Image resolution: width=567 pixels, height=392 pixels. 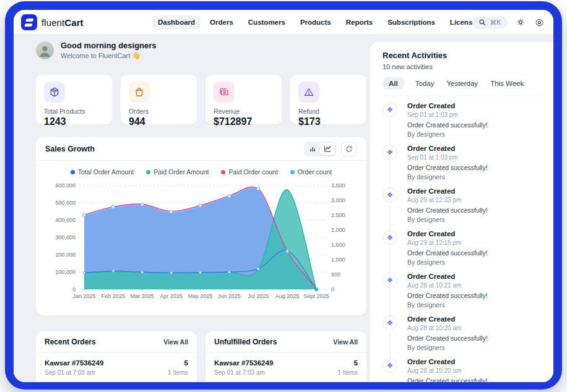 I want to click on brand: fluentCart, so click(x=52, y=22).